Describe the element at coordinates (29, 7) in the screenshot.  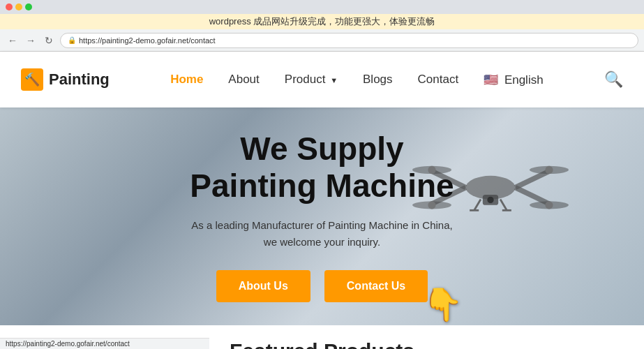
I see `maximize-dot` at that location.